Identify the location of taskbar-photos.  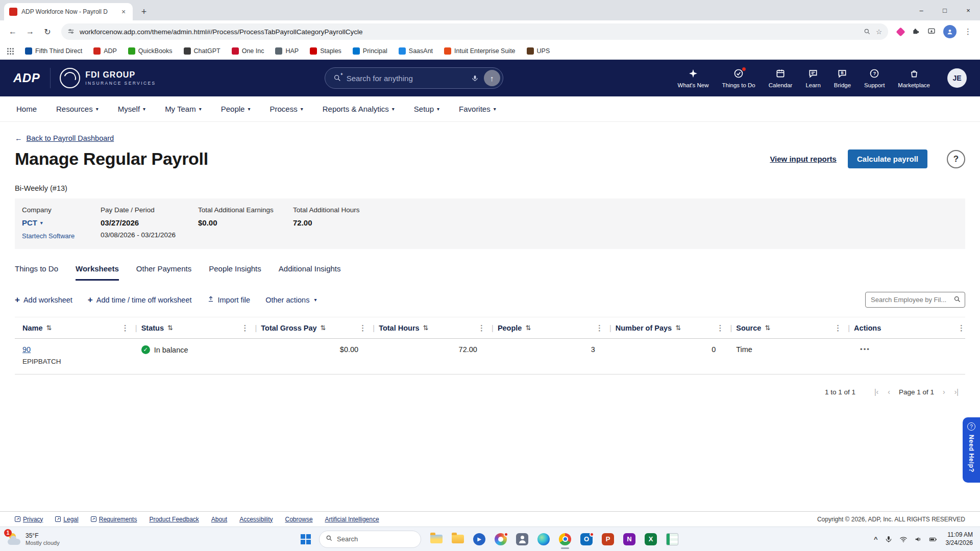
(501, 539).